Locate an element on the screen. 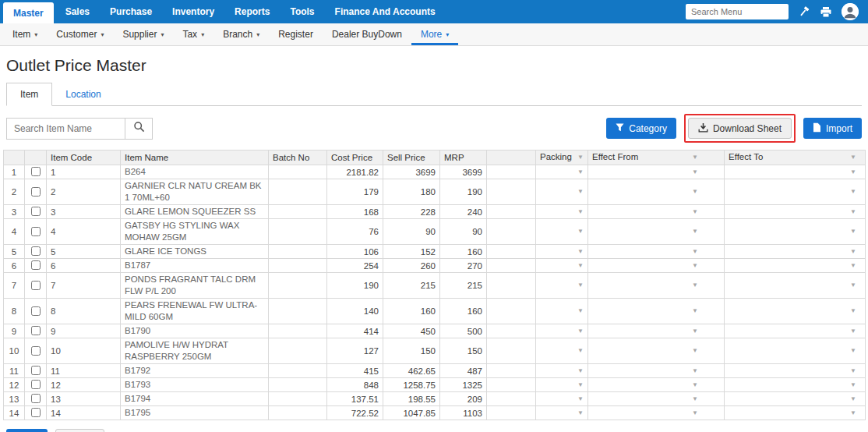 The image size is (868, 432). mrp-cell: 3699 is located at coordinates (464, 172).